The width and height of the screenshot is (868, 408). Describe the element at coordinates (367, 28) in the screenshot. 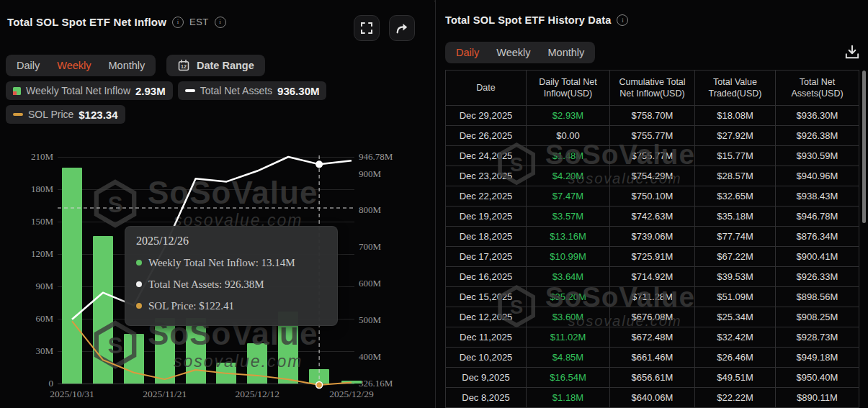

I see `fullscreen-button` at that location.